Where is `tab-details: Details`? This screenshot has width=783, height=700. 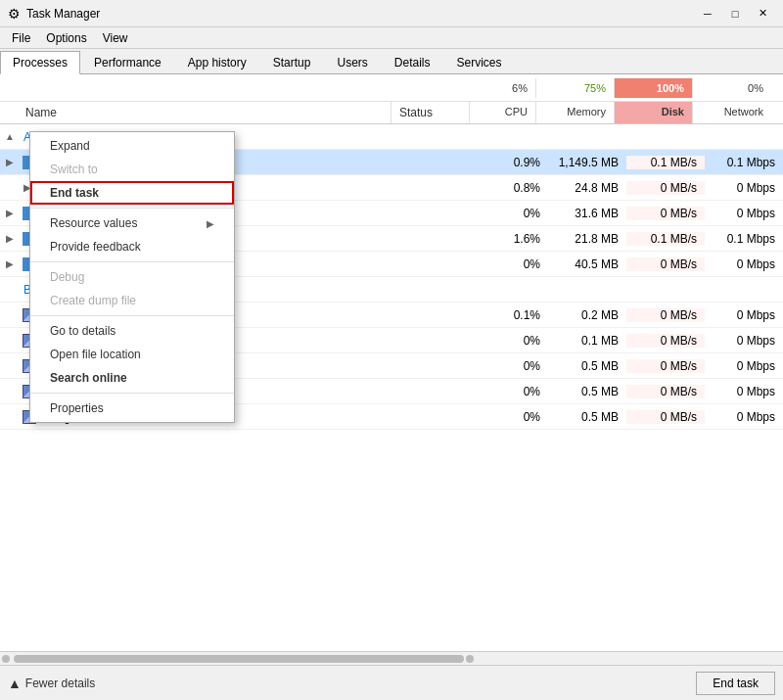
tab-details: Details is located at coordinates (413, 62).